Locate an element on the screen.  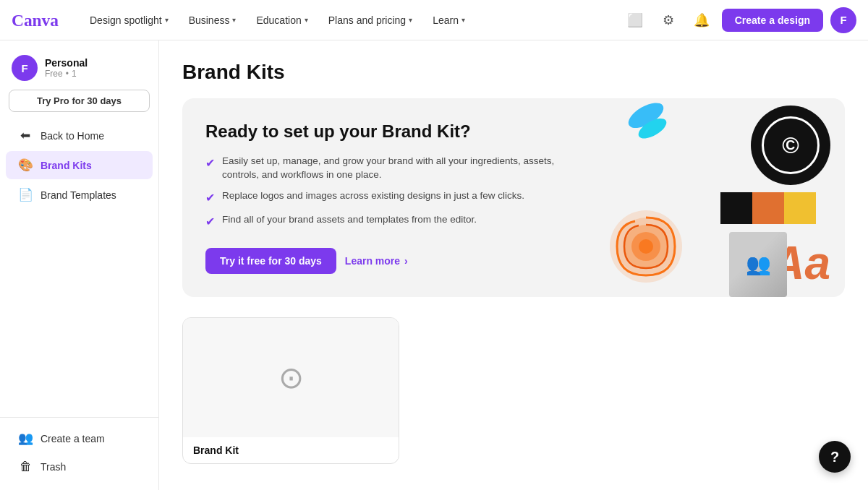
sidebar-item-label: Trash is located at coordinates (54, 467).